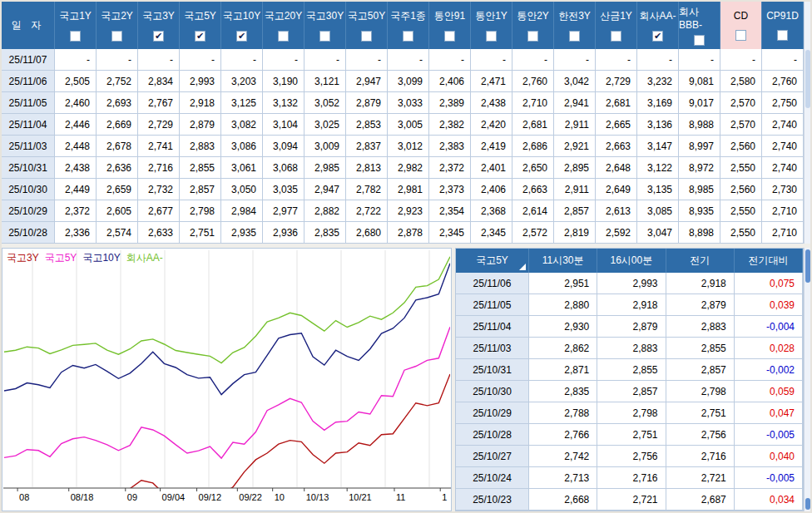 This screenshot has height=513, width=812. What do you see at coordinates (782, 35) in the screenshot?
I see `checkbox-CP91D` at bounding box center [782, 35].